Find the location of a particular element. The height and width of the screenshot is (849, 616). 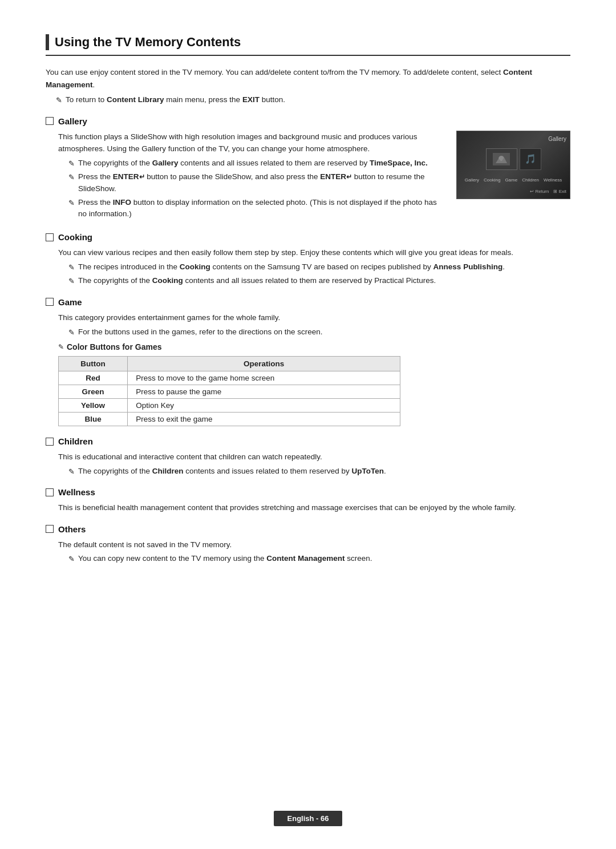

gallery-note-3: ✎ Press the INFO button to display infor… is located at coordinates (257, 209).